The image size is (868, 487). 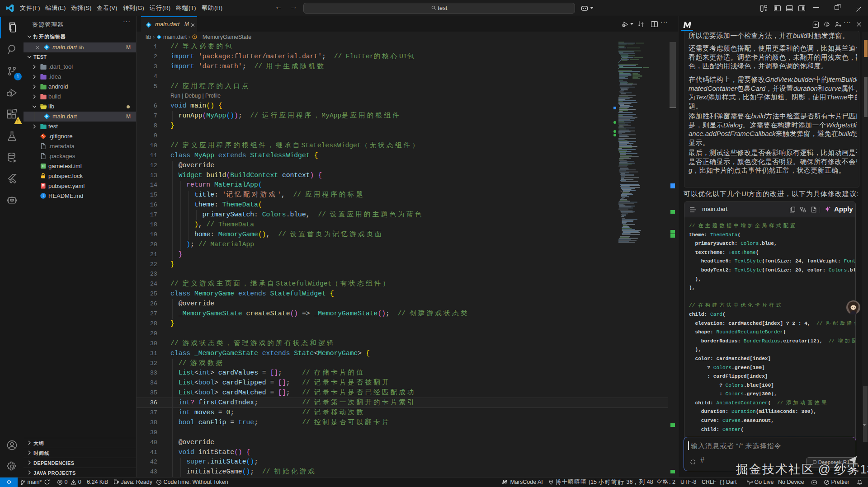 I want to click on svg-text: IJ, so click(x=43, y=166).